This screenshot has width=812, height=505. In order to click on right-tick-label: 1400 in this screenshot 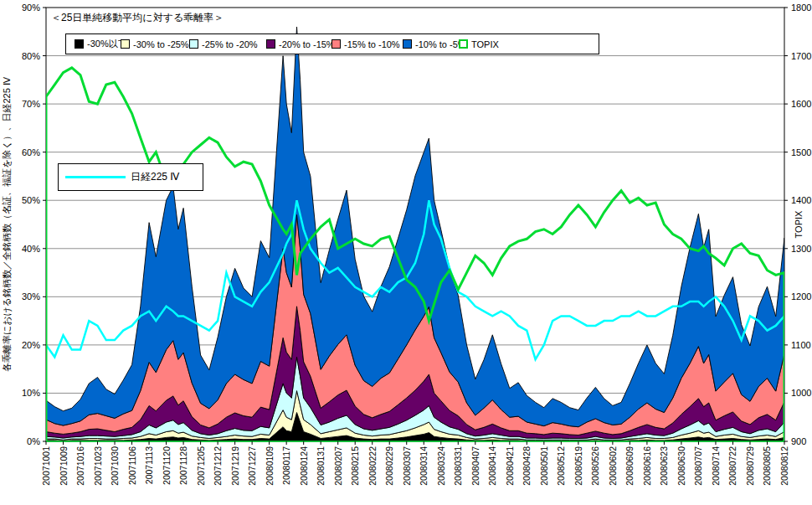, I will do `click(801, 200)`.